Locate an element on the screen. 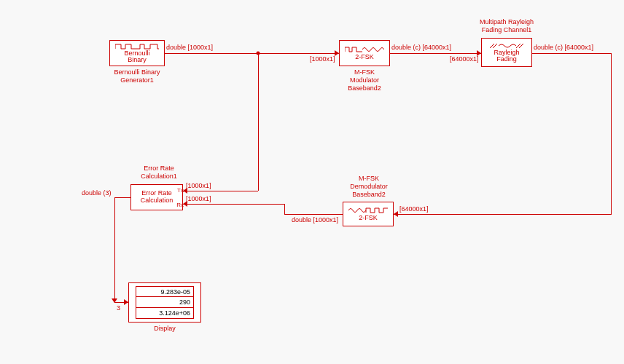 The width and height of the screenshot is (624, 364). wire-mod-chan is located at coordinates (436, 54).